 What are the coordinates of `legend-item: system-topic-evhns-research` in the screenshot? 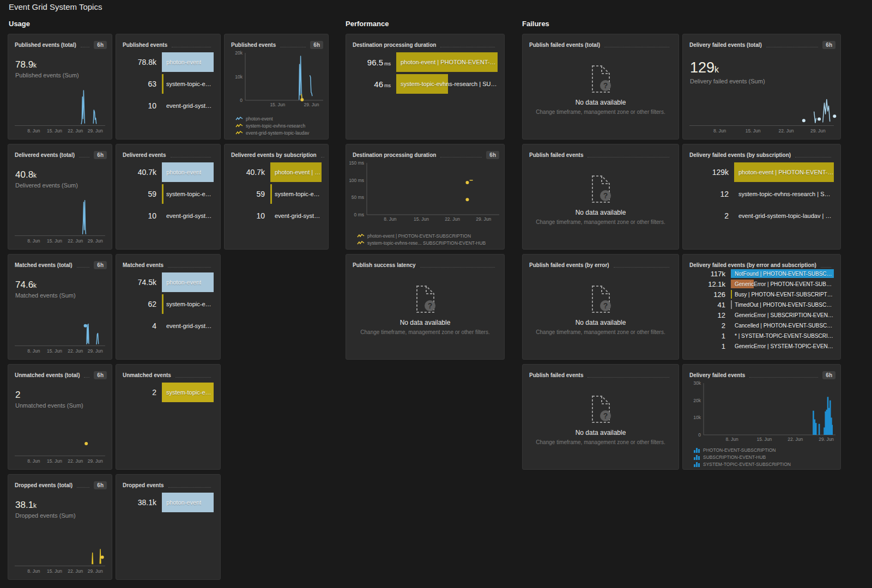 It's located at (272, 126).